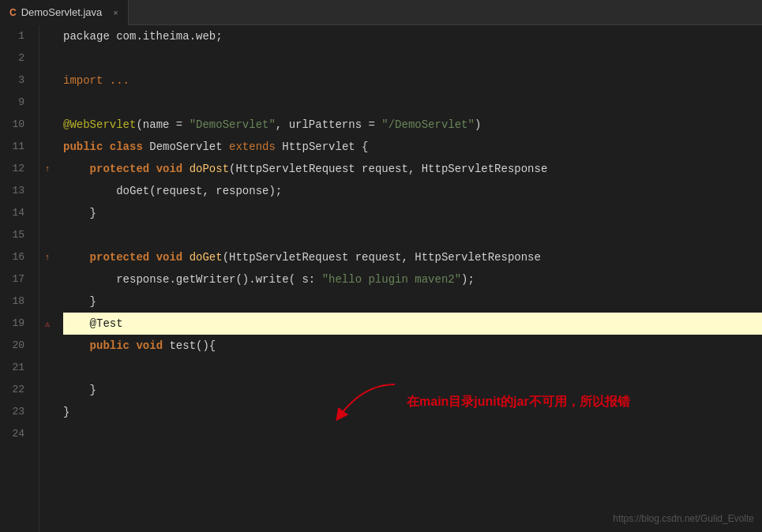 This screenshot has height=532, width=762. I want to click on tab-item: C DemoServlet.java ×, so click(65, 13).